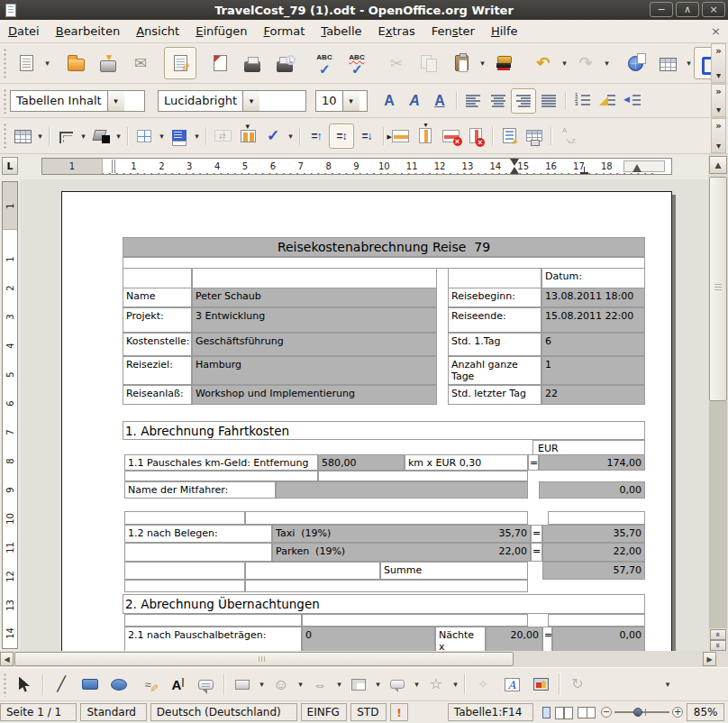 This screenshot has width=728, height=723. I want to click on paragraph-style-combo: Tabellen Inhalt ▾, so click(77, 101).